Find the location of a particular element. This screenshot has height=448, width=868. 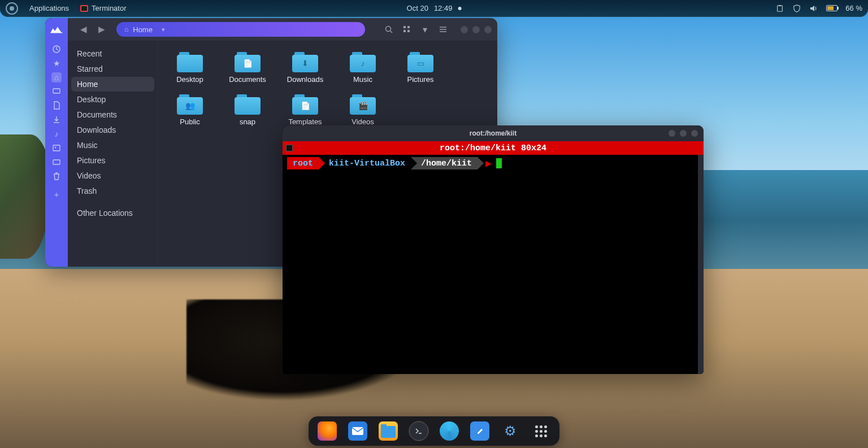

terminal-scrollbar is located at coordinates (701, 264).